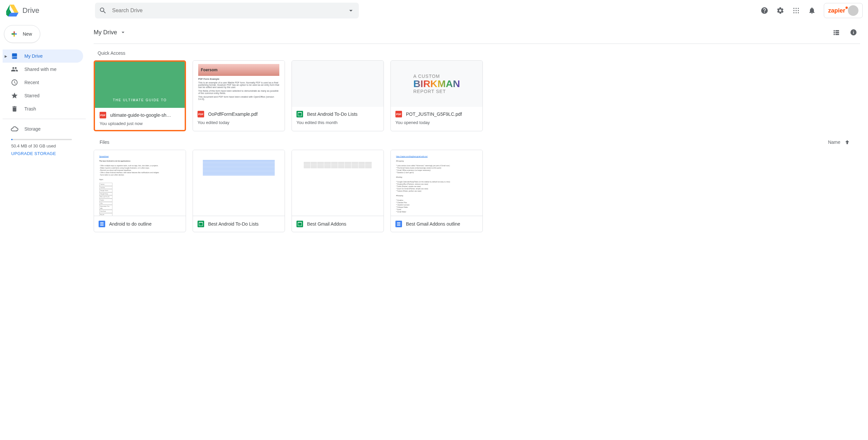 The height and width of the screenshot is (440, 868). I want to click on file-title: OoPdfFormExample.pdf, so click(233, 114).